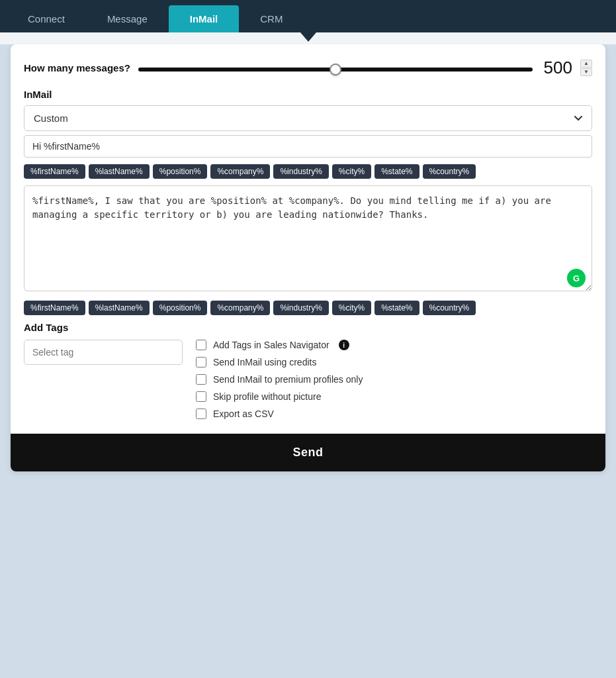 The width and height of the screenshot is (616, 678). What do you see at coordinates (450, 171) in the screenshot?
I see `chip-country-1: %country%` at bounding box center [450, 171].